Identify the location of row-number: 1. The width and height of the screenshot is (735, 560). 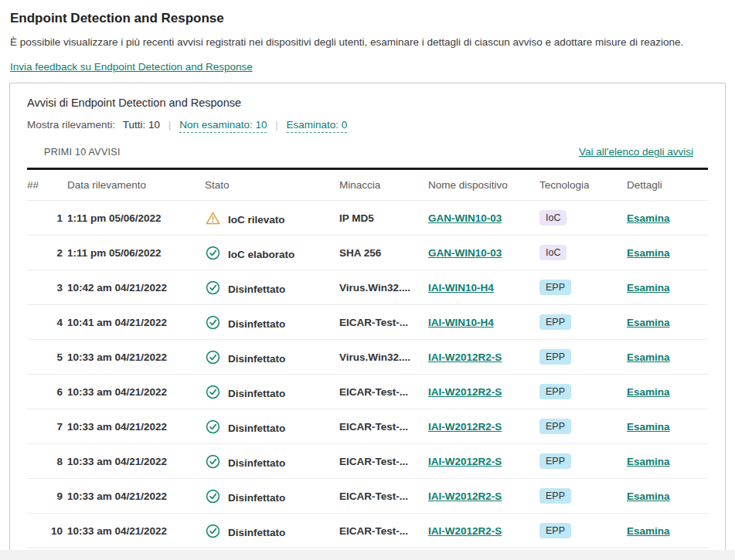
(47, 218).